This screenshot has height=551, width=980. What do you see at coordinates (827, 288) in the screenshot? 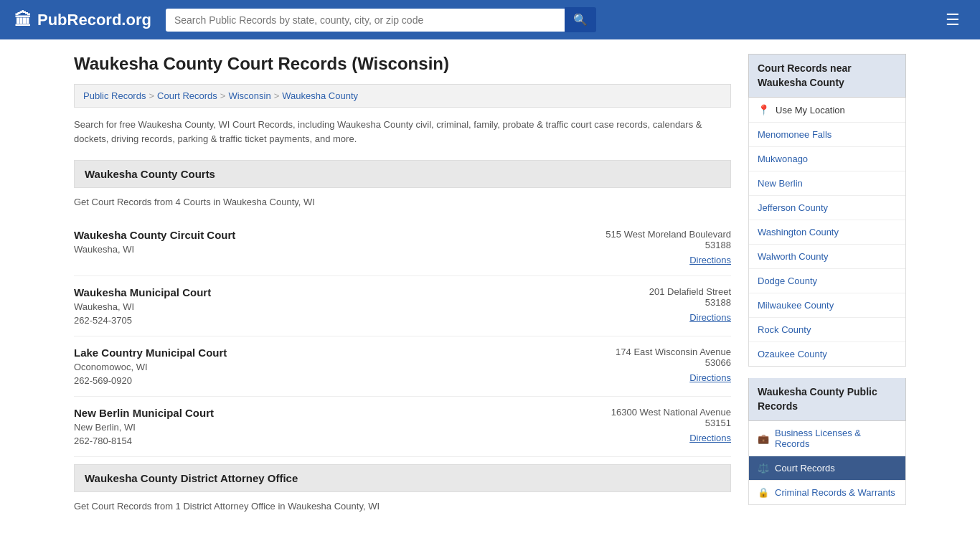
I see `sidebar: Court Records nearWaukesha County 📍 Use …` at bounding box center [827, 288].